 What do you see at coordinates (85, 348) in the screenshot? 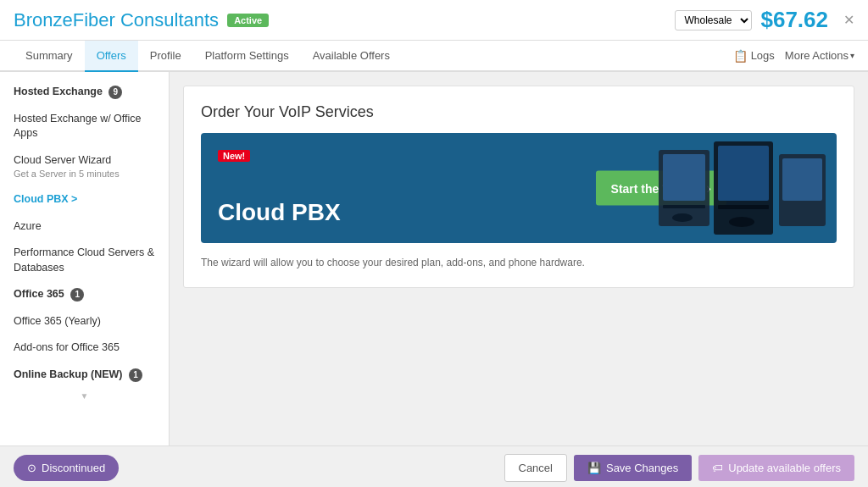
I see `sidebar-item-addons-office-365: Add-ons for Office 365` at bounding box center [85, 348].